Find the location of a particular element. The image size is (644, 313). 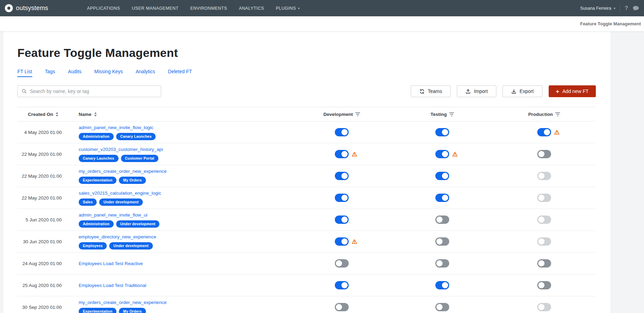

export-button-label: Export is located at coordinates (526, 91).